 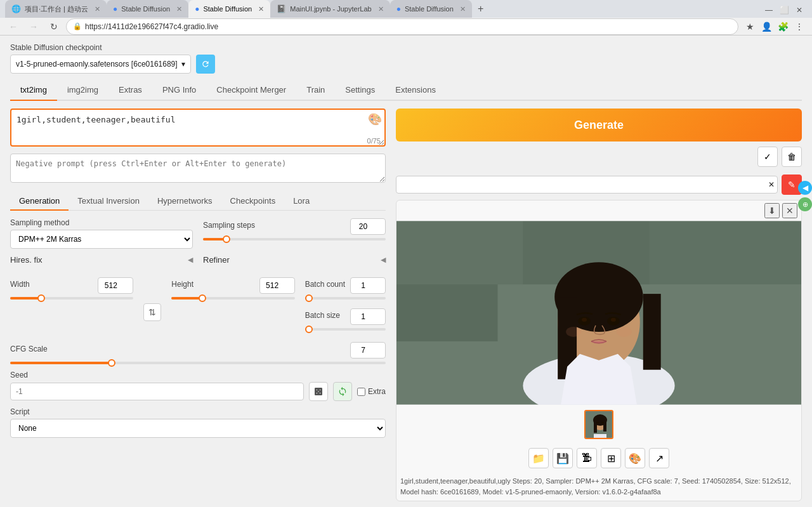 I want to click on extra-checkbox, so click(x=362, y=392).